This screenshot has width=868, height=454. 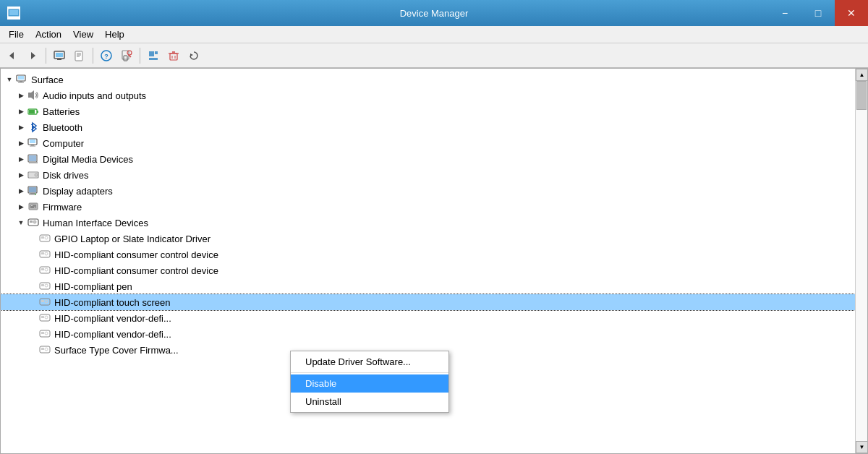 What do you see at coordinates (33, 223) in the screenshot?
I see `hid-icon` at bounding box center [33, 223].